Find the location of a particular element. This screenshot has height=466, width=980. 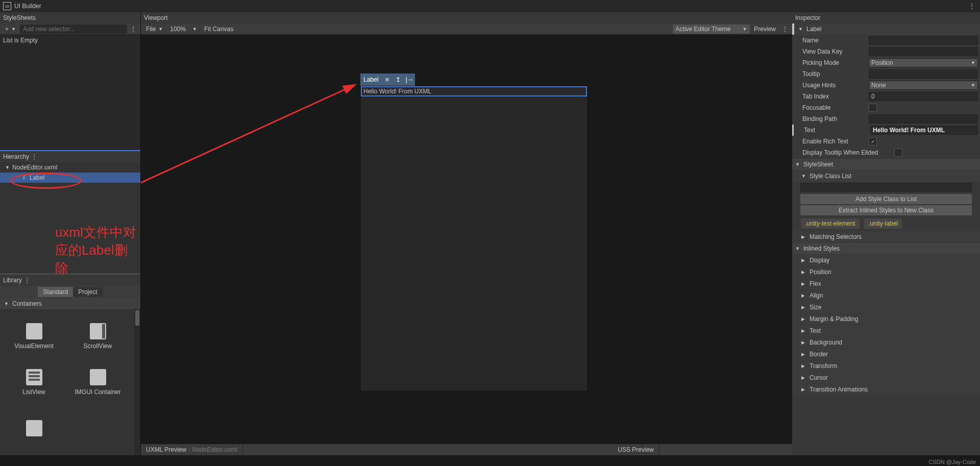

inlined-styles-foldout: ▼Inlined Styles is located at coordinates (886, 249).